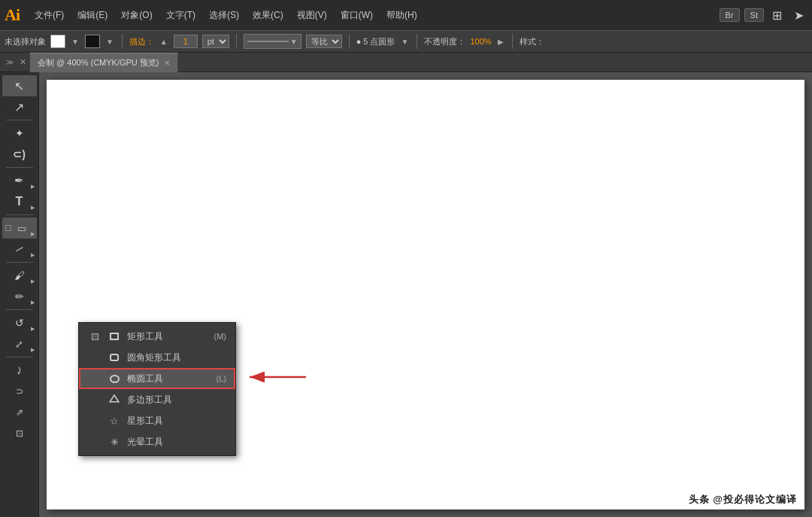 The width and height of the screenshot is (812, 517). I want to click on artboard-tool-btn: ⊡, so click(20, 433).